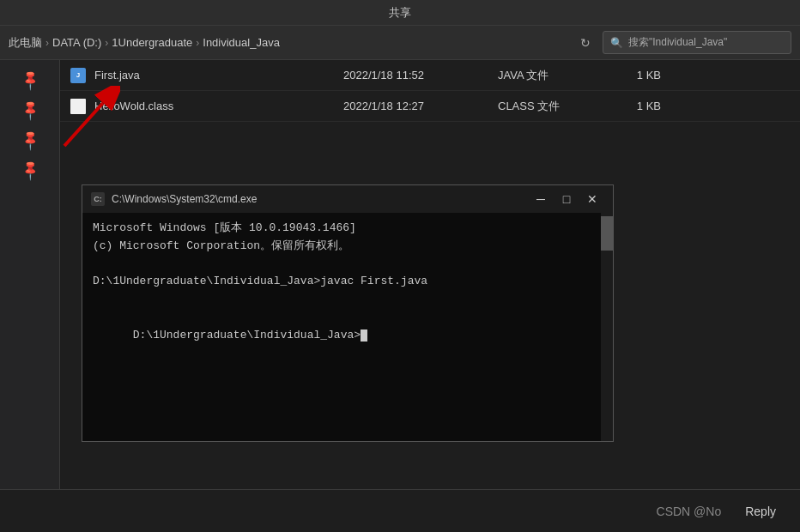 This screenshot has width=800, height=532. Describe the element at coordinates (421, 76) in the screenshot. I see `file-date-java: 2022/1/18 11:52` at that location.